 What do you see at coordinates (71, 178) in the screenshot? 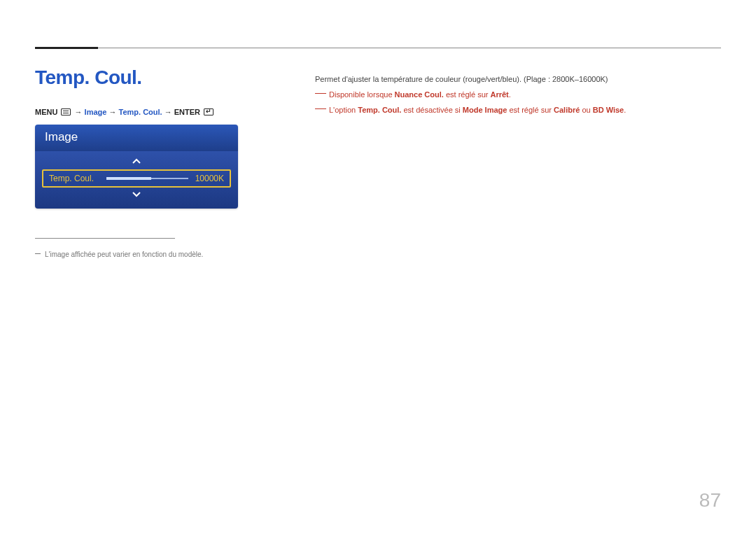
I see `menu-item-label: Temp. Coul.` at bounding box center [71, 178].